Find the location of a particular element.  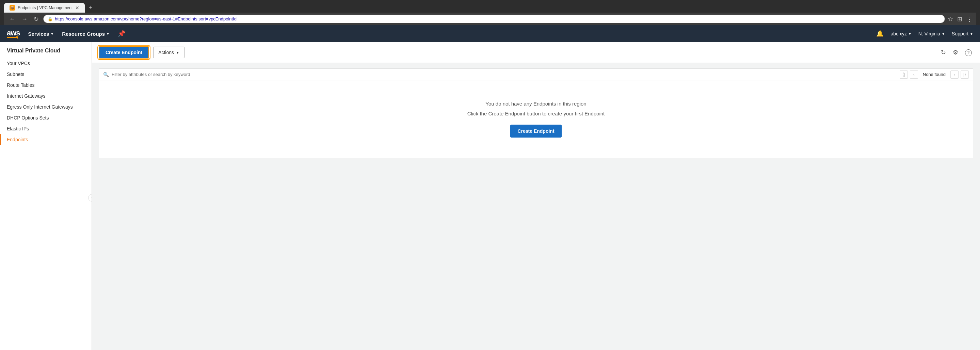

create-endpoint-center-button: Create Endpoint is located at coordinates (536, 131).